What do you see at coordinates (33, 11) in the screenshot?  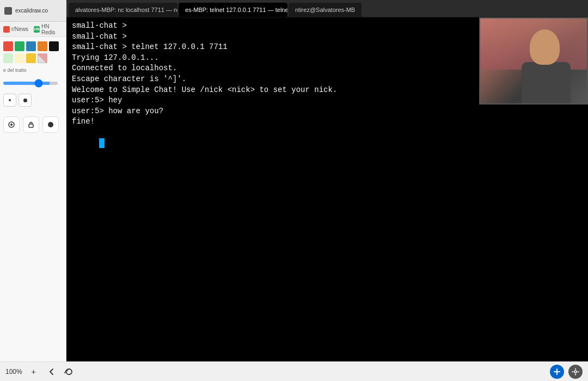 I see `browser-bar: excalidraw.co` at bounding box center [33, 11].